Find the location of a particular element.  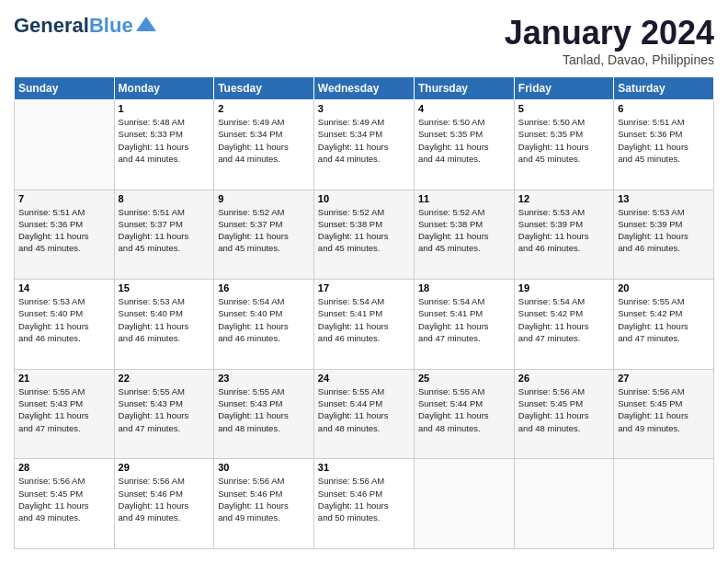

header: General Blue January 2024 Tanlad, Davao,… is located at coordinates (364, 40).